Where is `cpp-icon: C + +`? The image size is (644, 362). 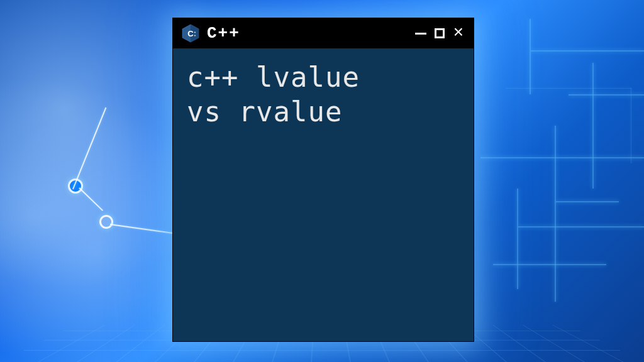
cpp-icon: C + + is located at coordinates (191, 33).